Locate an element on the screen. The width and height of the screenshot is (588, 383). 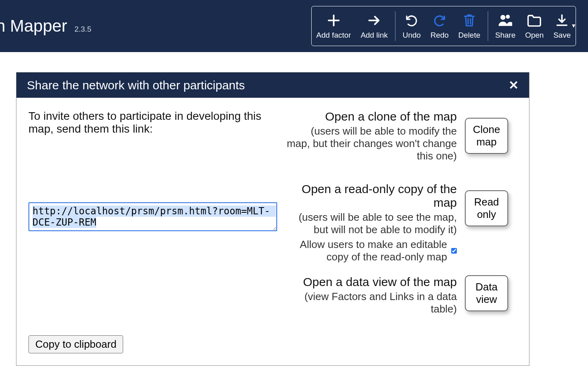
toolbar-label: Redo is located at coordinates (440, 35).